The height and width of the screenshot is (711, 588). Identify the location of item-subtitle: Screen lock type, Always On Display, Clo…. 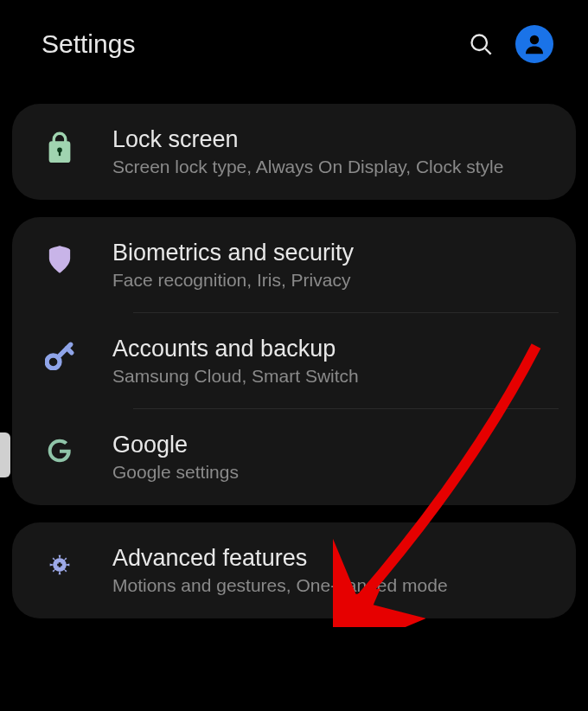
(336, 167).